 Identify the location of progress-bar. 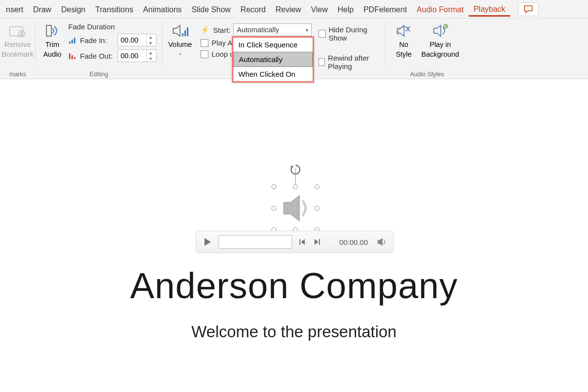
(255, 242).